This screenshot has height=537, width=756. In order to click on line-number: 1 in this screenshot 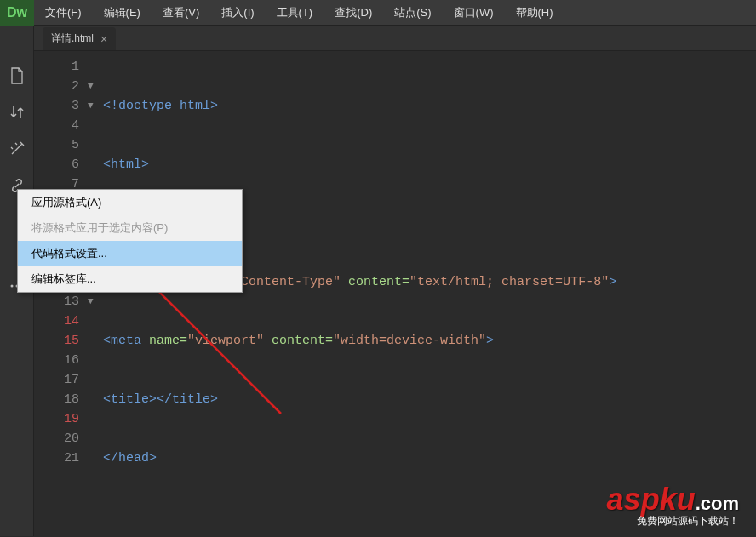, I will do `click(63, 66)`.